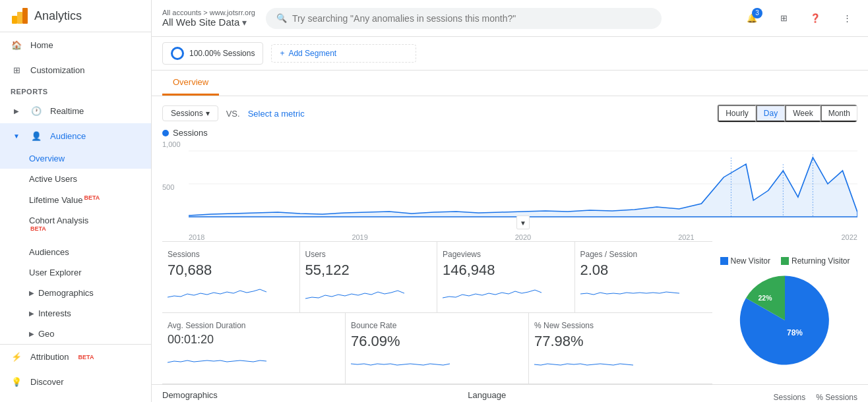 Image resolution: width=868 pixels, height=402 pixels. Describe the element at coordinates (59, 220) in the screenshot. I see `cohort-analysis-label: Cohort Analysis` at that location.